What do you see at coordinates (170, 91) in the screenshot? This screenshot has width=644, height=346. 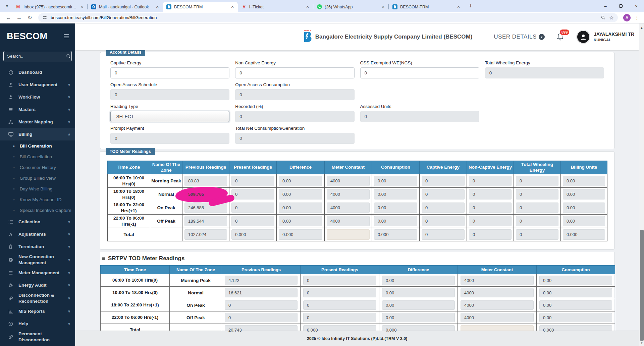 I see `field-open-access-schedule: Open Access Schedule` at bounding box center [170, 91].